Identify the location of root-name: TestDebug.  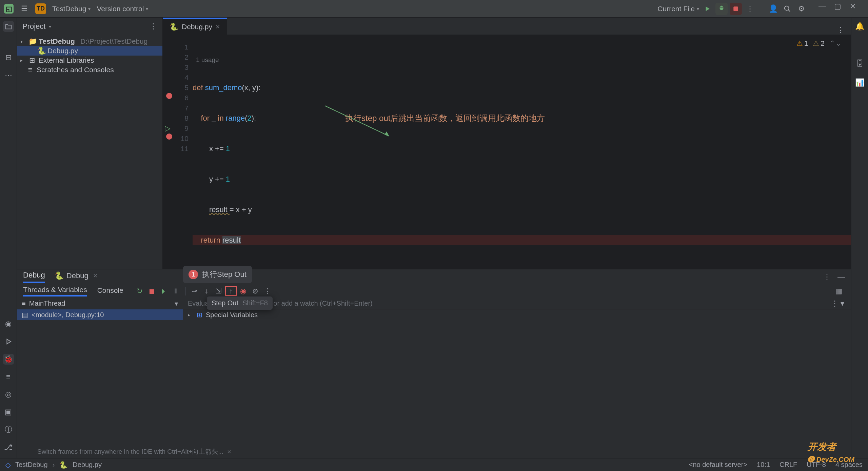
(57, 41).